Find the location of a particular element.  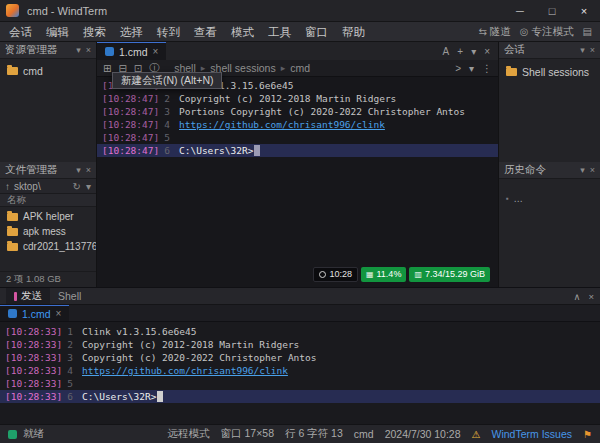

terminal-line: [10:28:33] 4 https://github.com/chrisant… is located at coordinates (300, 370).